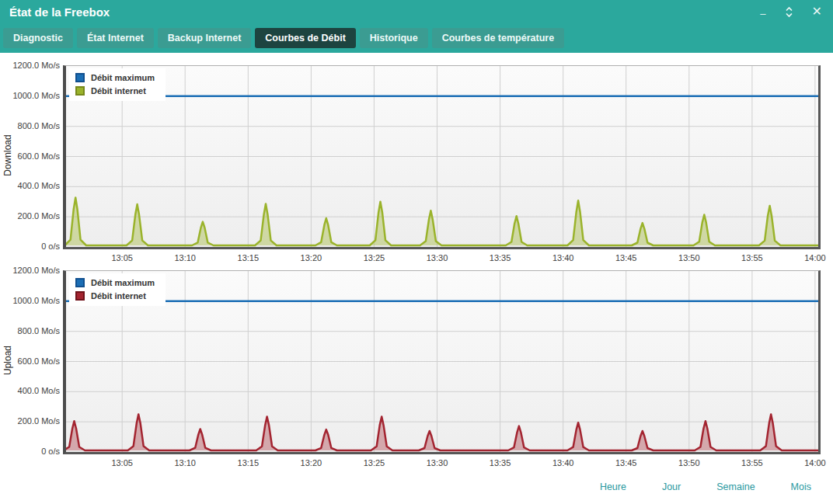  What do you see at coordinates (613, 487) in the screenshot?
I see `time-range-link-heure: Heure` at bounding box center [613, 487].